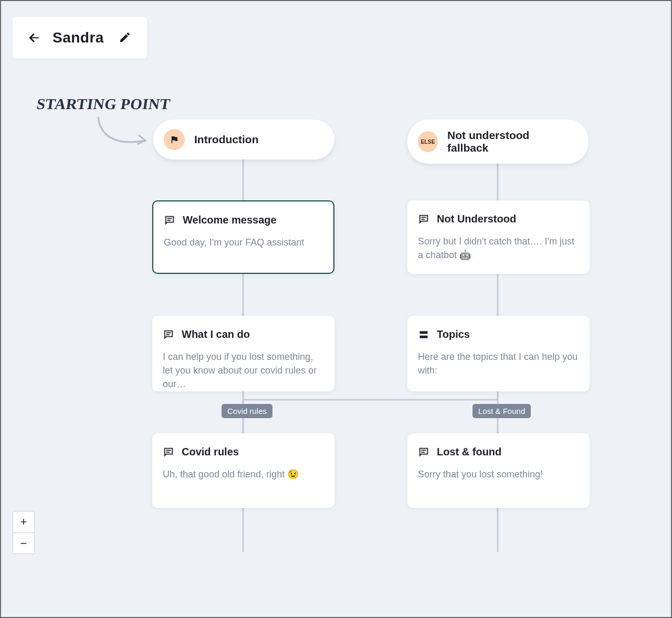 This screenshot has height=618, width=672. What do you see at coordinates (24, 532) in the screenshot?
I see `zoom-controls: + −` at bounding box center [24, 532].